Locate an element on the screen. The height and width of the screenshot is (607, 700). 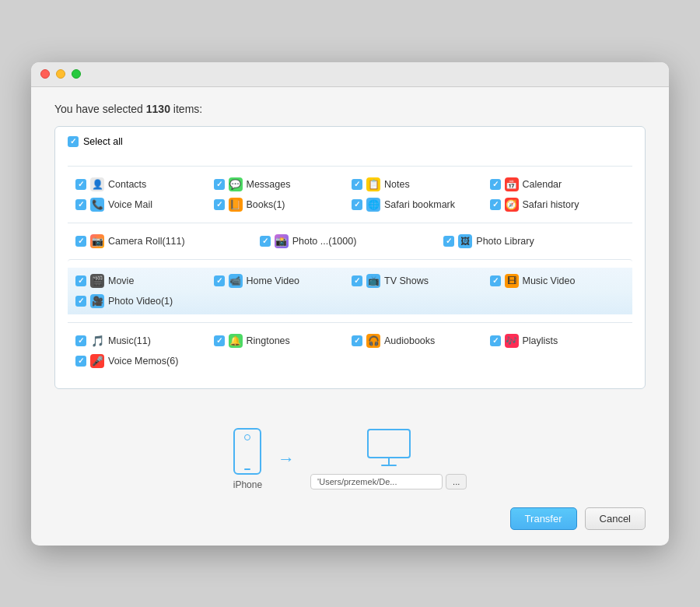
photo-icon: 📸 is located at coordinates (282, 241).